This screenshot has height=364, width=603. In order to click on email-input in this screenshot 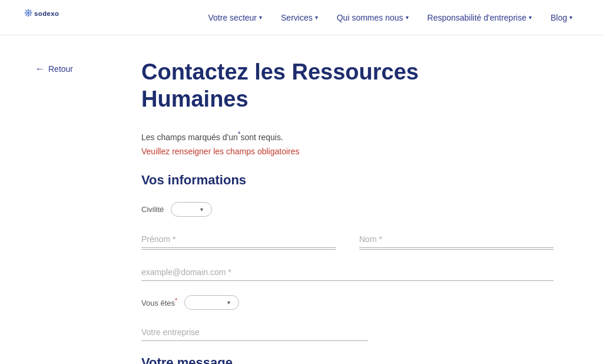, I will do `click(347, 272)`.